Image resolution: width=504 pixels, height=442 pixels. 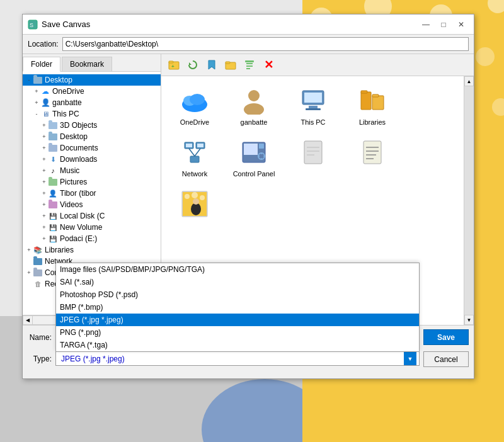 What do you see at coordinates (195, 157) in the screenshot?
I see `file-network: Network` at bounding box center [195, 157].